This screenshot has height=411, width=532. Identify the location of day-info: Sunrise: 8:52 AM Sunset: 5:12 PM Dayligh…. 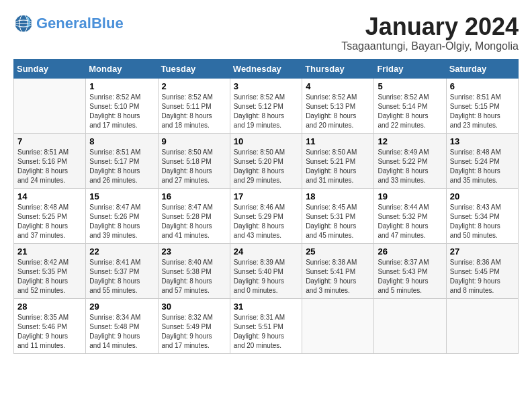
(266, 111).